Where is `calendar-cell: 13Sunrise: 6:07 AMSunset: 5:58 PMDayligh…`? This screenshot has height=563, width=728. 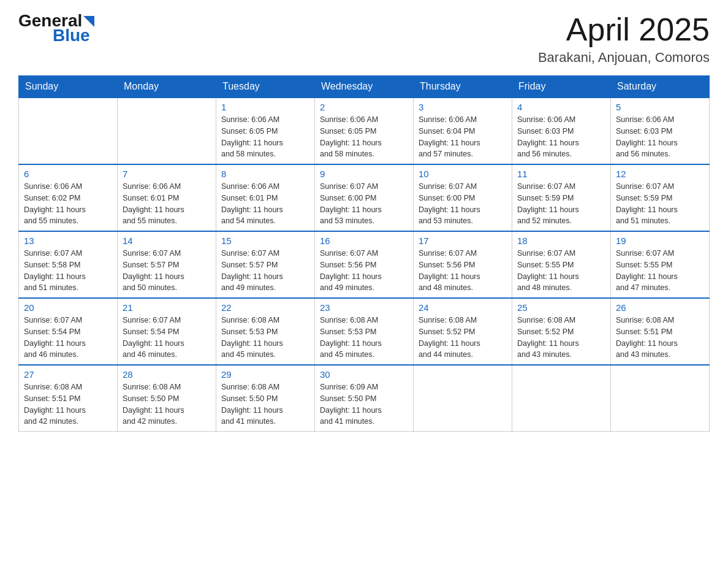
calendar-cell: 13Sunrise: 6:07 AMSunset: 5:58 PMDayligh… is located at coordinates (69, 265).